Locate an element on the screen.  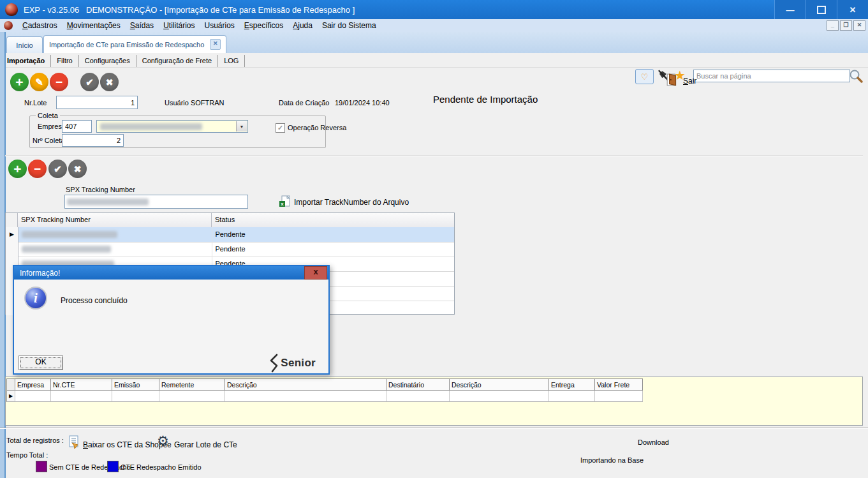
col-descricao-2: Descrição is located at coordinates (499, 384).